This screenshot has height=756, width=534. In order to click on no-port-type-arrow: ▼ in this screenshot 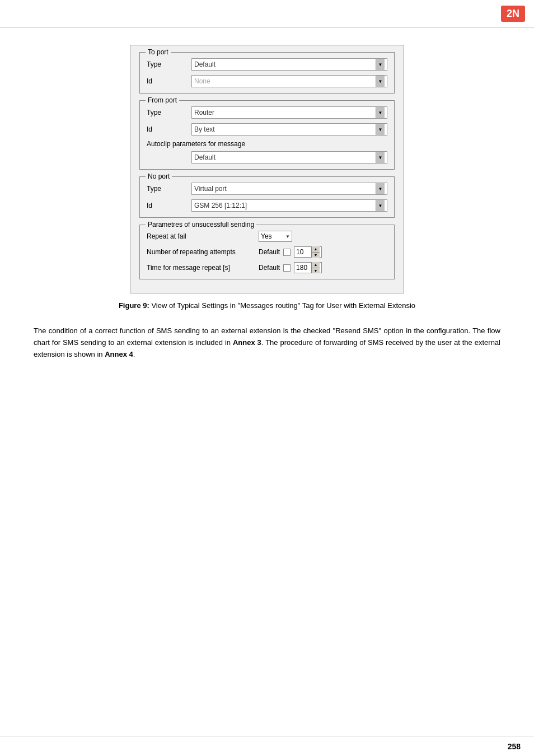, I will do `click(380, 189)`.